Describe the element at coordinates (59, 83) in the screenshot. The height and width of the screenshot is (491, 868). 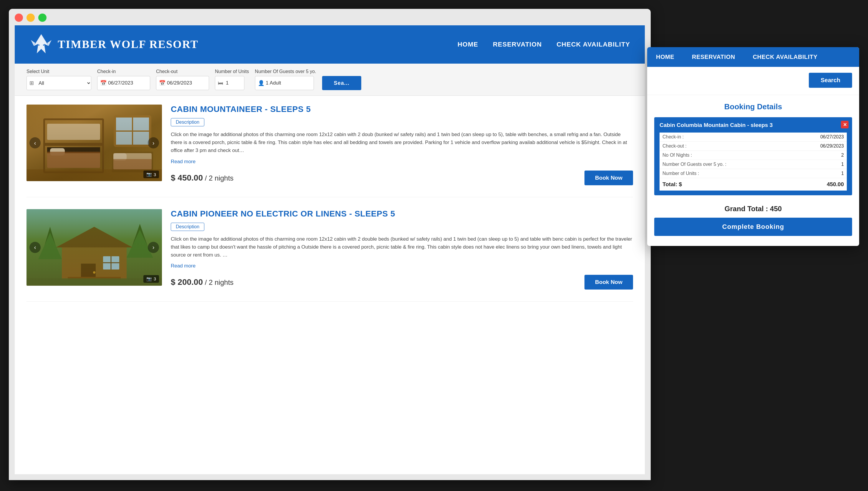
I see `select-unit-select: All` at that location.